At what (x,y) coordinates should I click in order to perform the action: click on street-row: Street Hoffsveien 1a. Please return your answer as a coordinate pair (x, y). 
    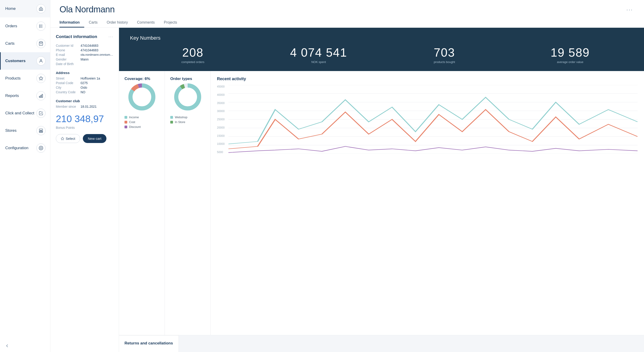
    Looking at the image, I should click on (84, 78).